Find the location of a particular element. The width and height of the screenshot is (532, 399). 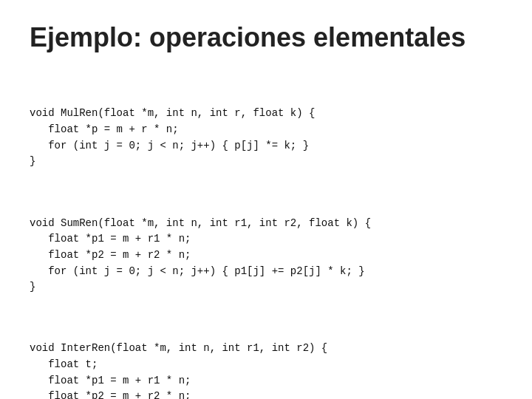

code-section-3: void InterRen(float *m, int n, int r1, i… is located at coordinates (266, 369).